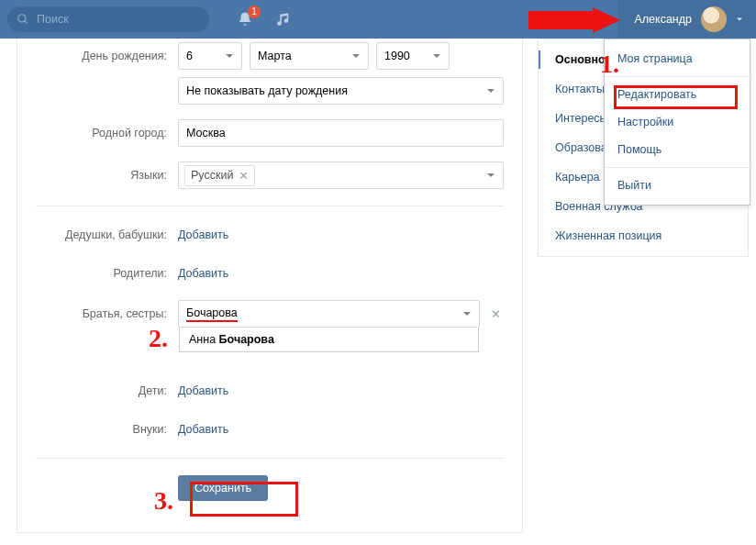 Image resolution: width=756 pixels, height=545 pixels. Describe the element at coordinates (204, 273) in the screenshot. I see `add-parent-link: Добавить` at that location.